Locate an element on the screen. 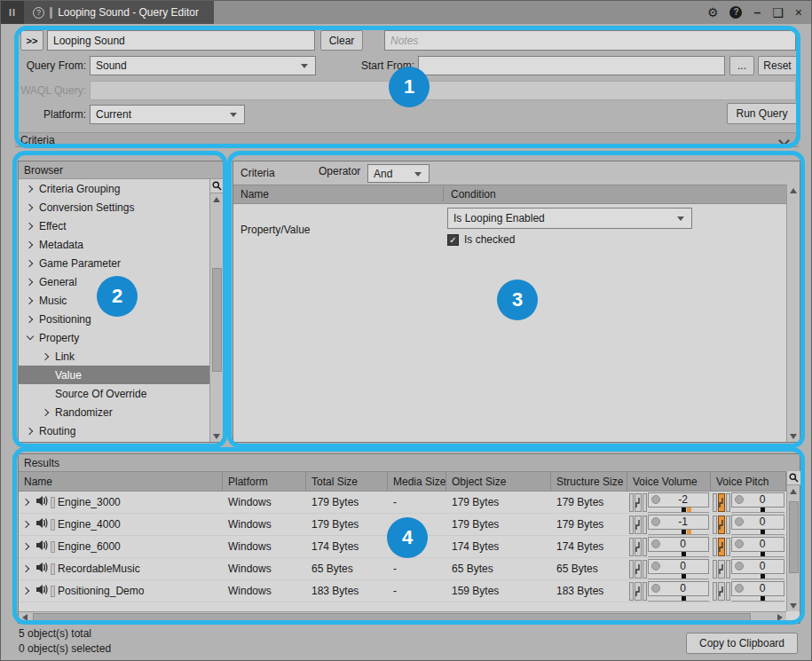 Image resolution: width=812 pixels, height=661 pixels. copy-to-clipboard-button: Copy to Clipboard is located at coordinates (742, 643).